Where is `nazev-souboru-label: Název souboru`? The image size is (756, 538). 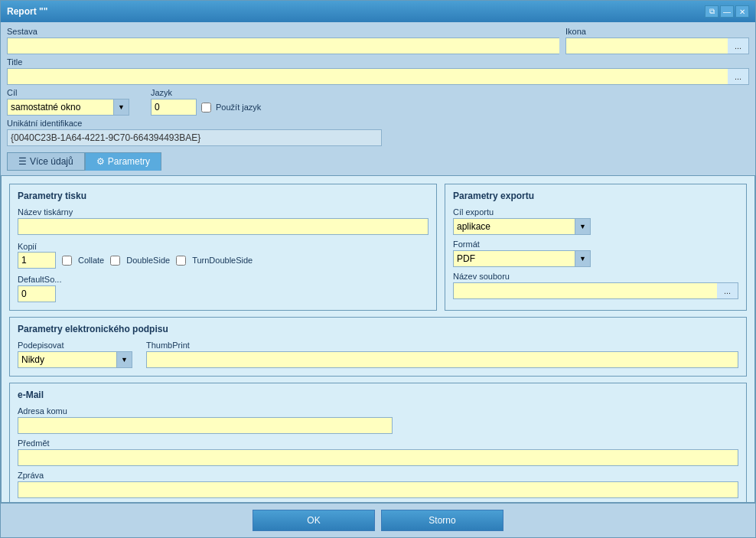
nazev-souboru-label: Název souboru is located at coordinates (595, 276).